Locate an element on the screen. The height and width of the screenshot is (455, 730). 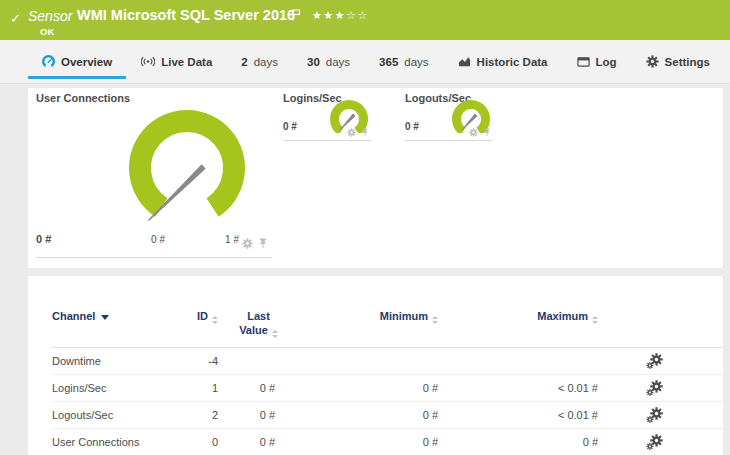
sort-desc-icon is located at coordinates (105, 318).